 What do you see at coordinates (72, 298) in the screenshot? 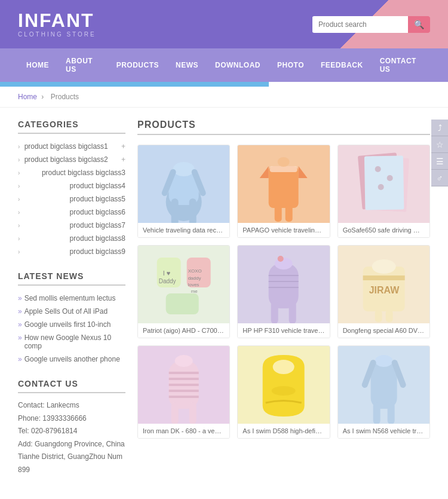
I see `news-item-1: Sed mollis elementum lectus` at bounding box center [72, 298].